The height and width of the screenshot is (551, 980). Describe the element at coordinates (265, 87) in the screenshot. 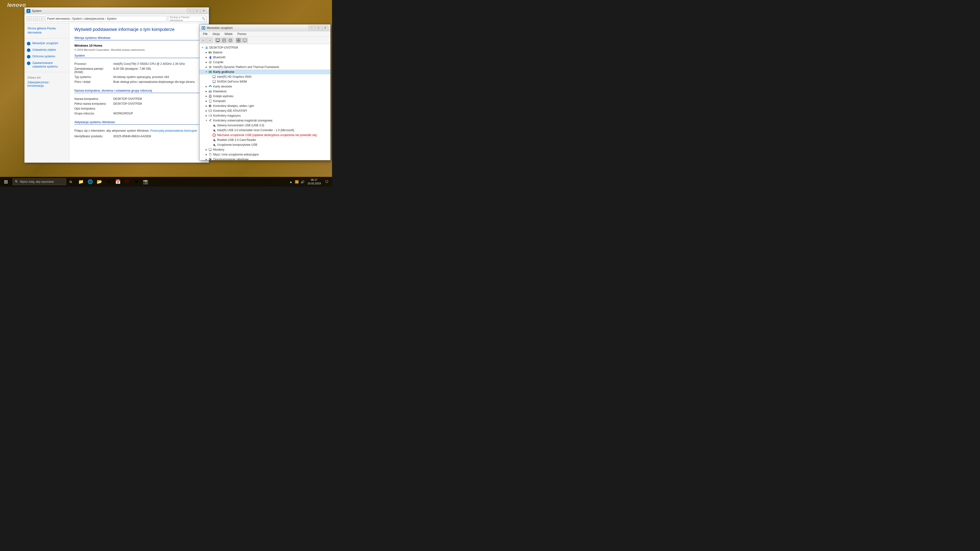

I see `tree-item-network: ▶ Karty sieciowe` at that location.